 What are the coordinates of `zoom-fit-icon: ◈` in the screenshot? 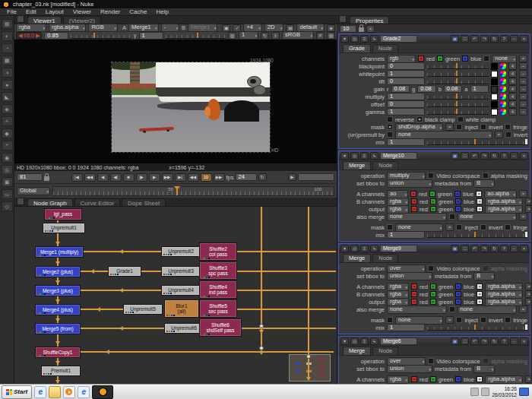 It's located at (331, 28).